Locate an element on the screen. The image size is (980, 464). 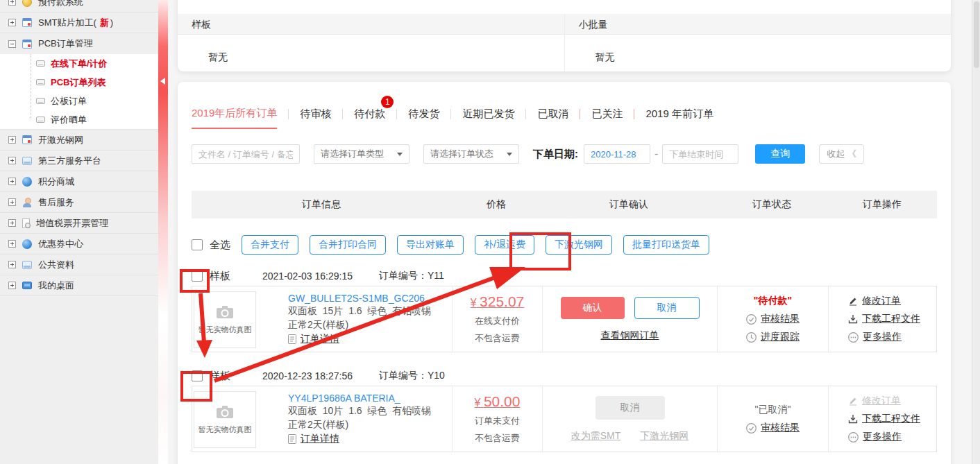
merge-print-contract-button: 合并打印合同 is located at coordinates (348, 245).